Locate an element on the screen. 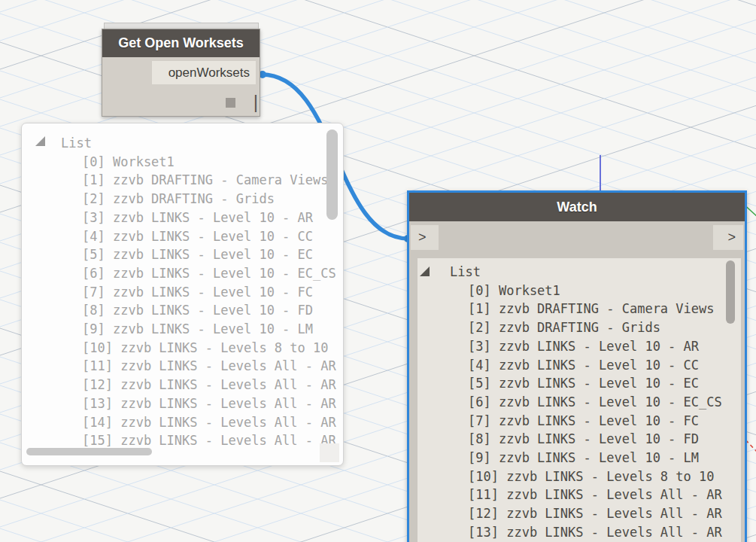 Image resolution: width=756 pixels, height=542 pixels. node-title: Watch is located at coordinates (576, 207).